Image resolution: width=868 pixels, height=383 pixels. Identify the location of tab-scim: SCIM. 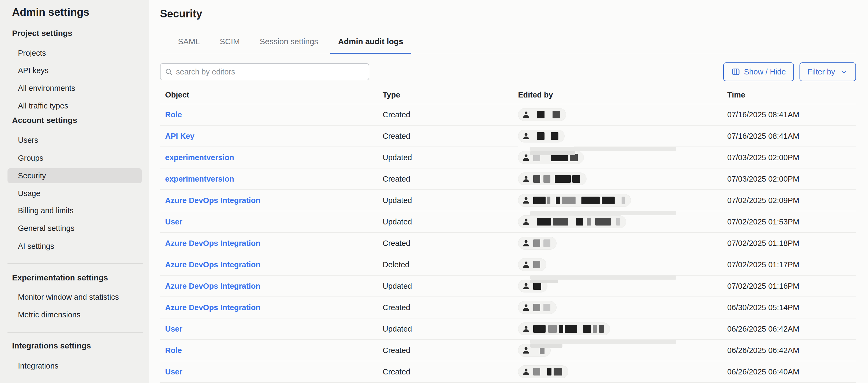
(230, 45).